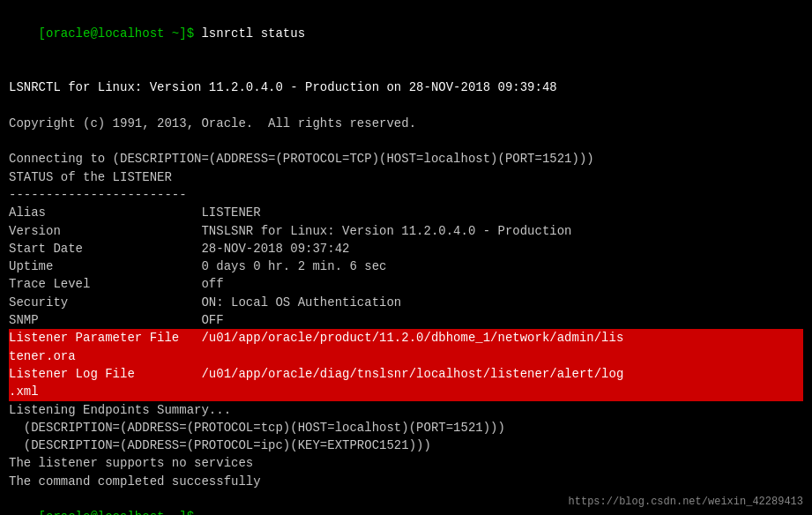 The width and height of the screenshot is (812, 515). What do you see at coordinates (406, 284) in the screenshot?
I see `output-line-tracelevel: Trace Level off` at bounding box center [406, 284].